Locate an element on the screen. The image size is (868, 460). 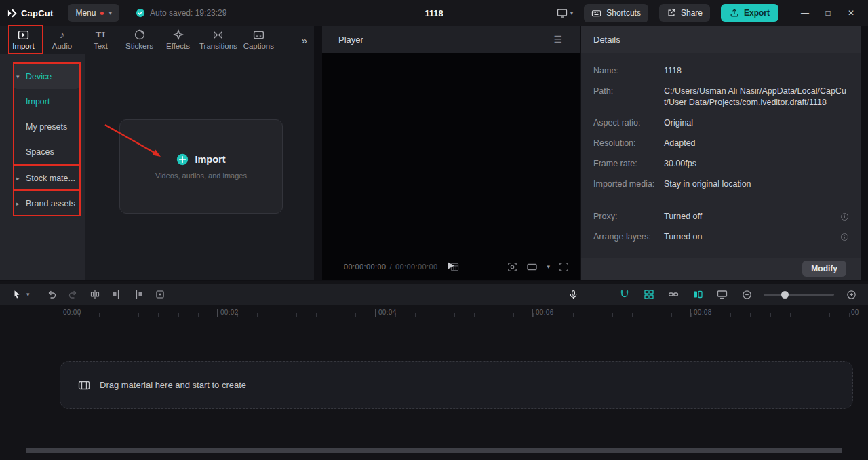
timeline-view-tools is located at coordinates (712, 294).